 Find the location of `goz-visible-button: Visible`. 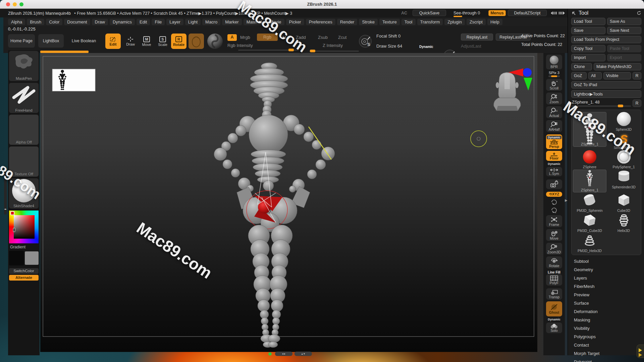

goz-visible-button: Visible is located at coordinates (617, 76).